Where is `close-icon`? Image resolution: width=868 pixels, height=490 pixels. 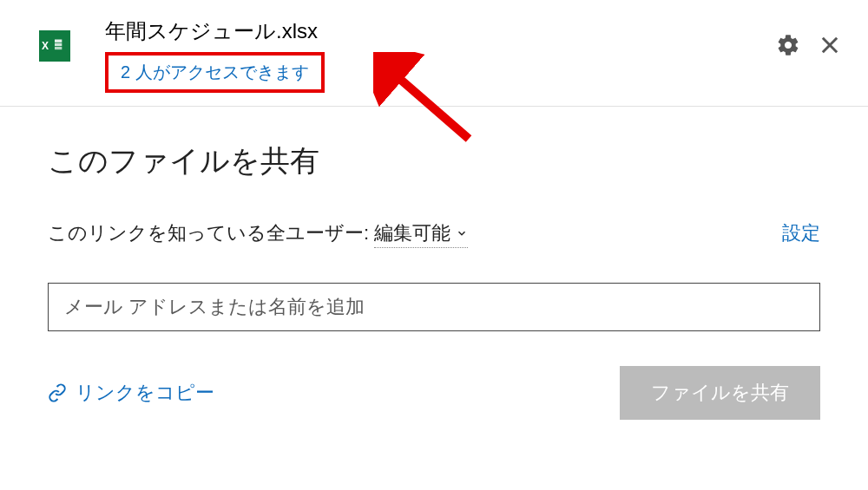
close-icon is located at coordinates (830, 47).